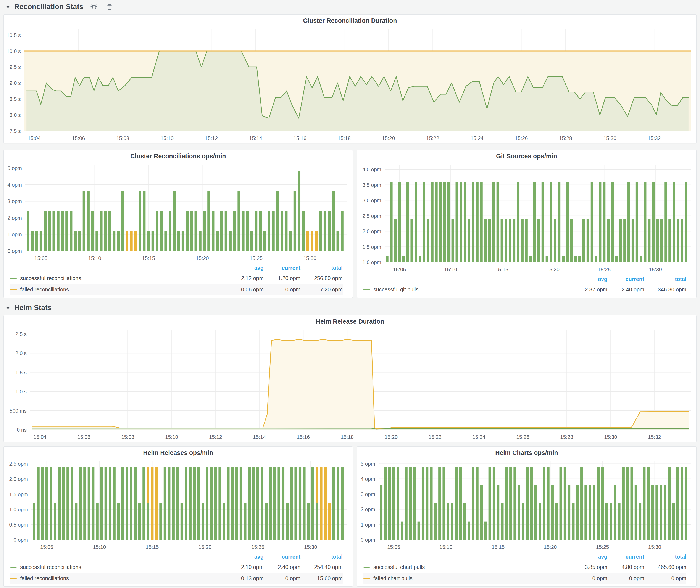 Image resolution: width=700 pixels, height=588 pixels. I want to click on legend-series-label: failed chart pulls, so click(393, 579).